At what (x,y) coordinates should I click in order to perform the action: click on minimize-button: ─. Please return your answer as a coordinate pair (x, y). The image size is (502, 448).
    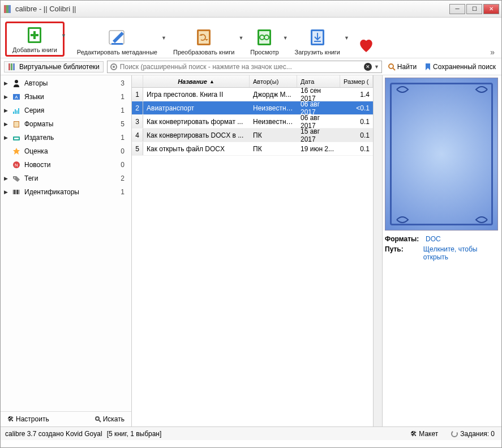
    Looking at the image, I should click on (457, 9).